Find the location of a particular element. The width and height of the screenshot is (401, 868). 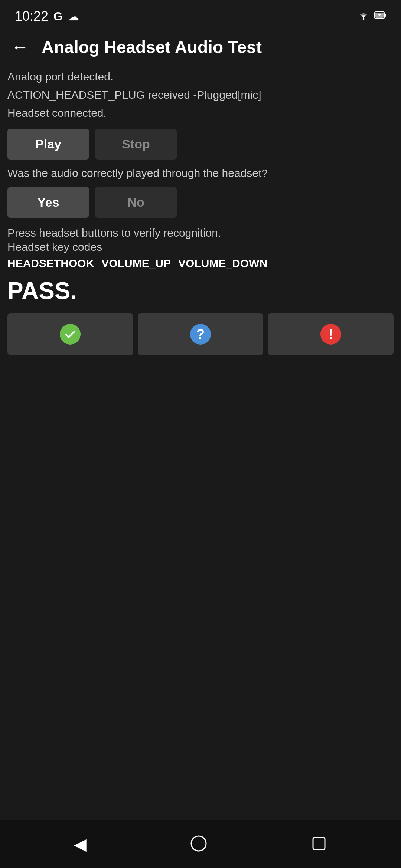

nav-home-icon is located at coordinates (199, 844).